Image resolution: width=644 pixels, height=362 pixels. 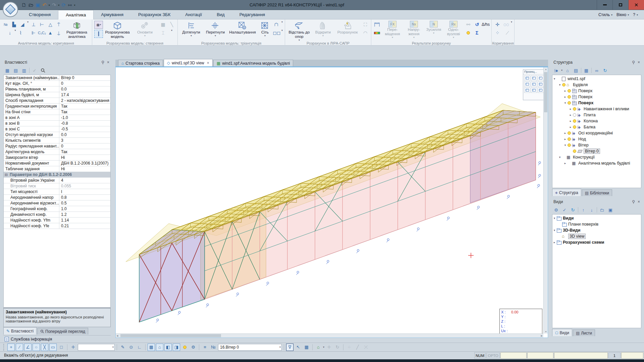 I want to click on property-row: Спосіб прикладання 2 - натиск/відсмоктув…, so click(x=57, y=101).